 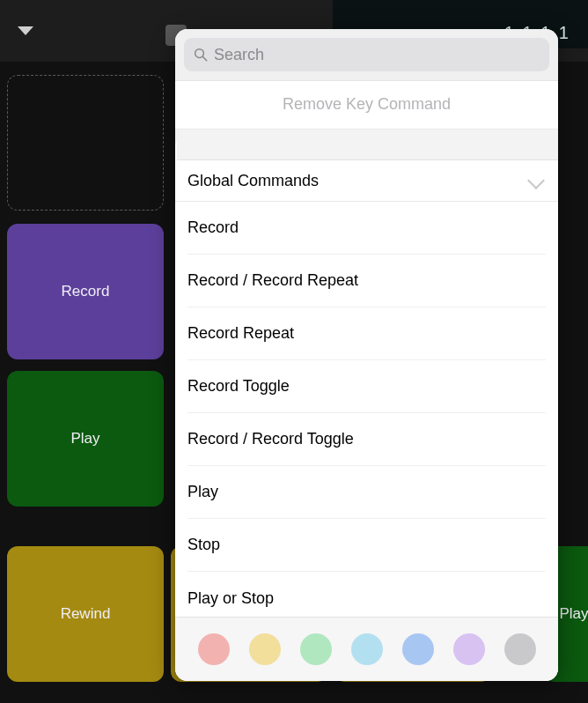 I want to click on command-label: Record / Record Toggle, so click(x=271, y=439).